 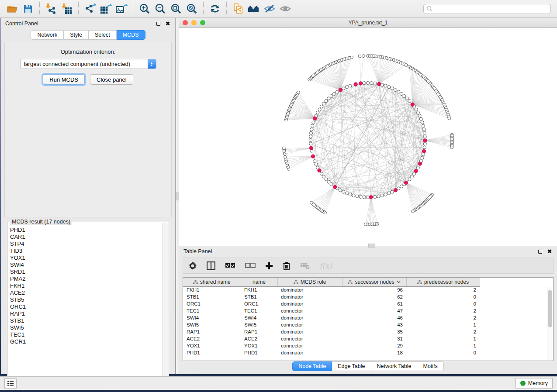 What do you see at coordinates (177, 196) in the screenshot?
I see `panel-splitter` at bounding box center [177, 196].